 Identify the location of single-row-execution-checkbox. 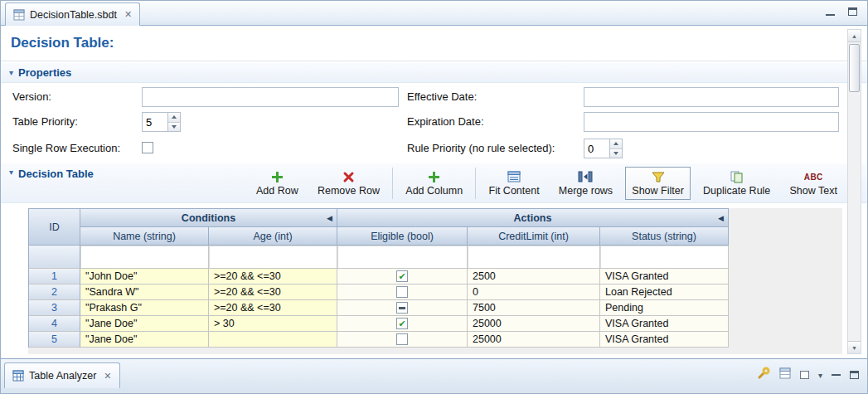
(148, 148).